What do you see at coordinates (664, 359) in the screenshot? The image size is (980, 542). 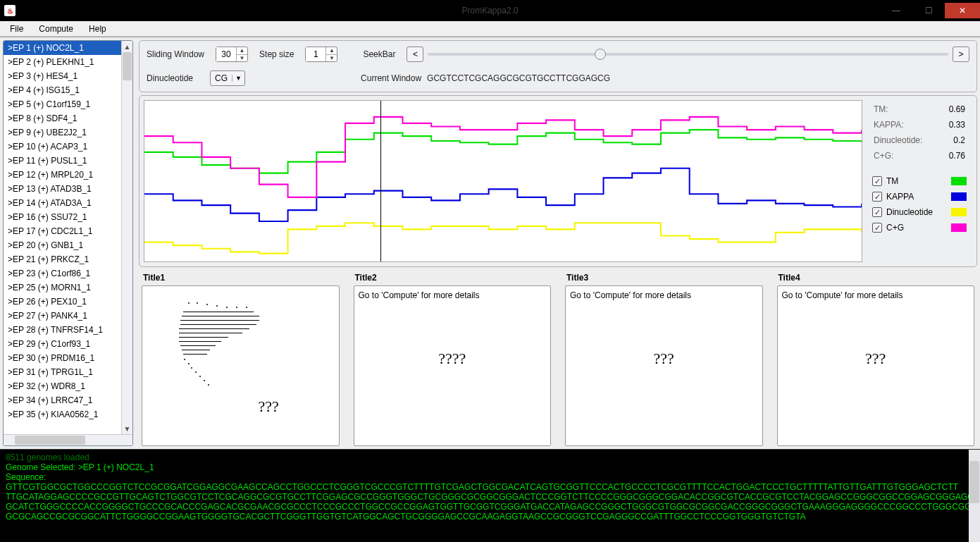 I see `thumb-3-text: ???` at bounding box center [664, 359].